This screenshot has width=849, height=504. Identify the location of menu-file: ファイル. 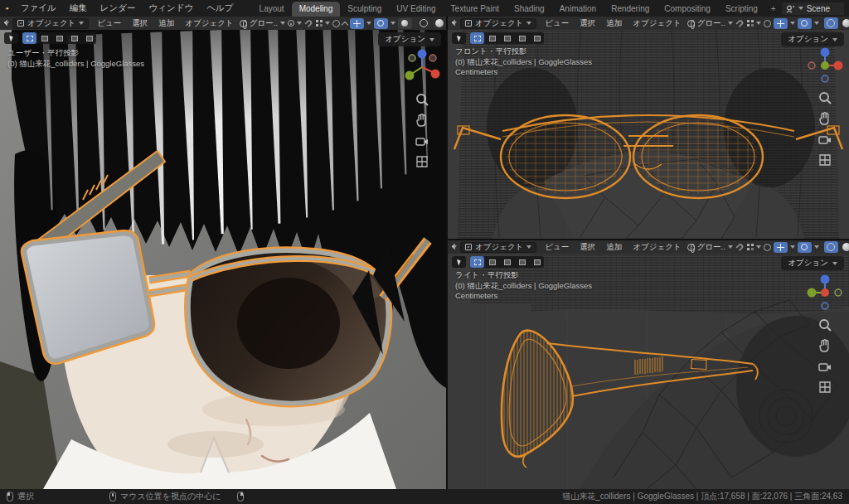
(38, 8).